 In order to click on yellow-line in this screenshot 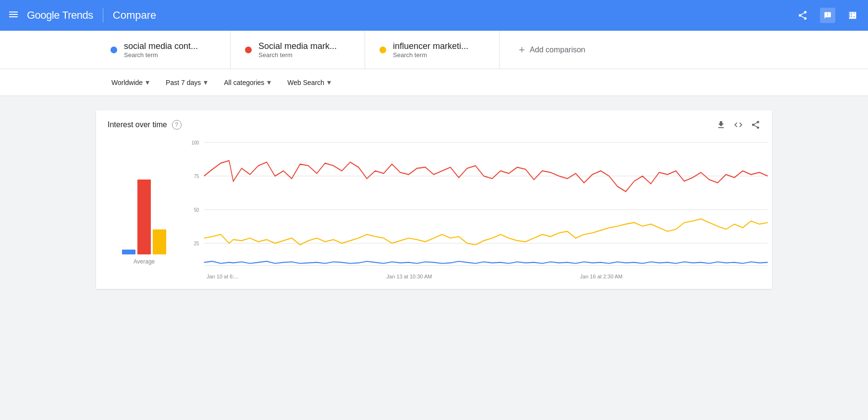, I will do `click(486, 232)`.